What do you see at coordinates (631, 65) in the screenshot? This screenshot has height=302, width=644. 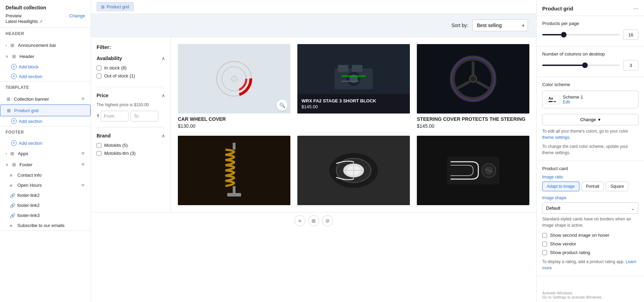 I see `columns-desktop-value: 3` at bounding box center [631, 65].